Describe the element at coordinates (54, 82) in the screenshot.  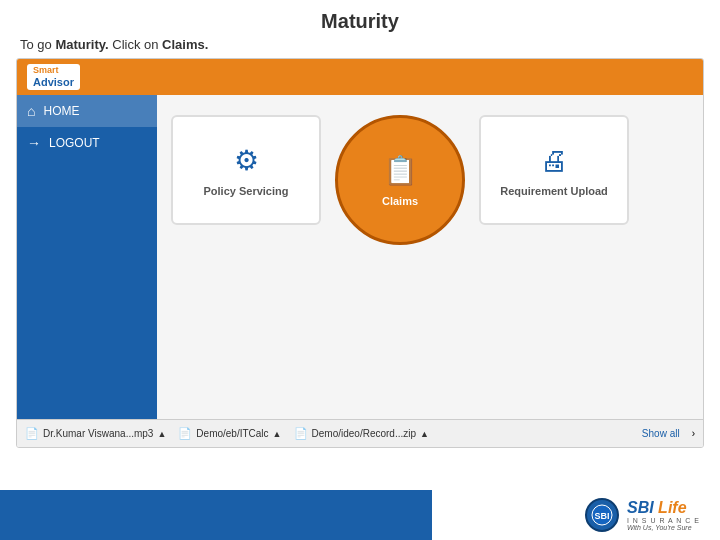
I see `logo-advisor: Advisor` at that location.